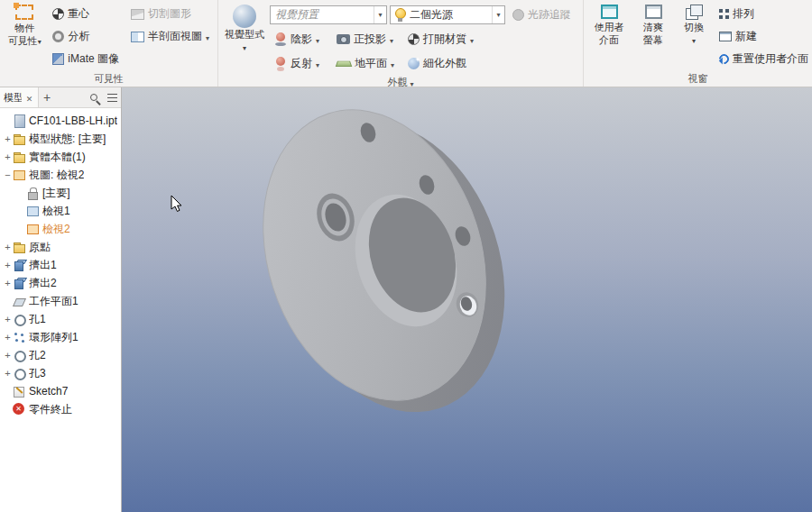 Image resolution: width=812 pixels, height=512 pixels. I want to click on new-window-label: 新建, so click(746, 36).